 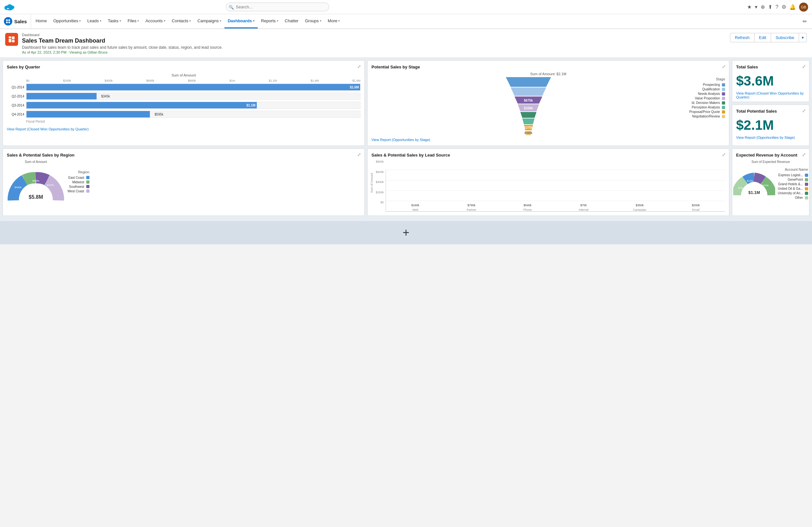 I want to click on nav-item-files: Files ▾, so click(x=133, y=21).